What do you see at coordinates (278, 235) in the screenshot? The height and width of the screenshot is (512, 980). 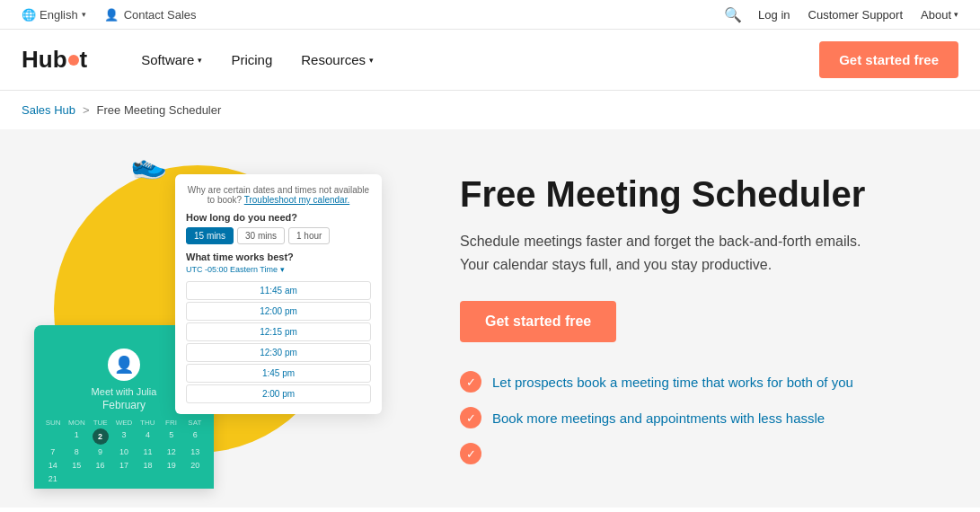 I see `duration-options: 15 mins 30 mins 1 hour` at bounding box center [278, 235].